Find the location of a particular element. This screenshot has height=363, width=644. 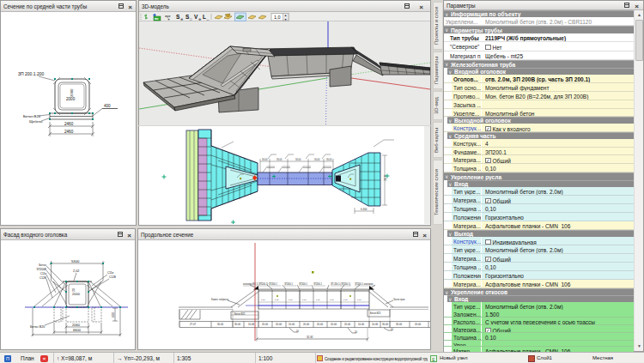

svg-text: 20 is located at coordinates (74, 290).